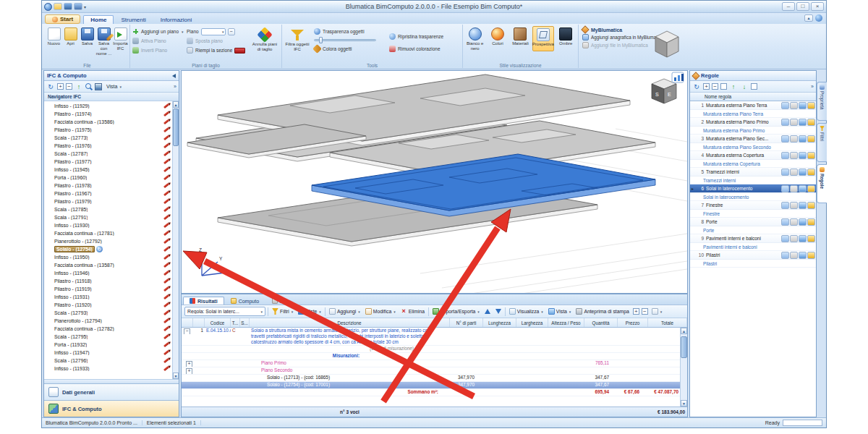 This screenshot has width=868, height=434. What do you see at coordinates (111, 408) in the screenshot?
I see `nav-button: IFC & Computo` at bounding box center [111, 408].